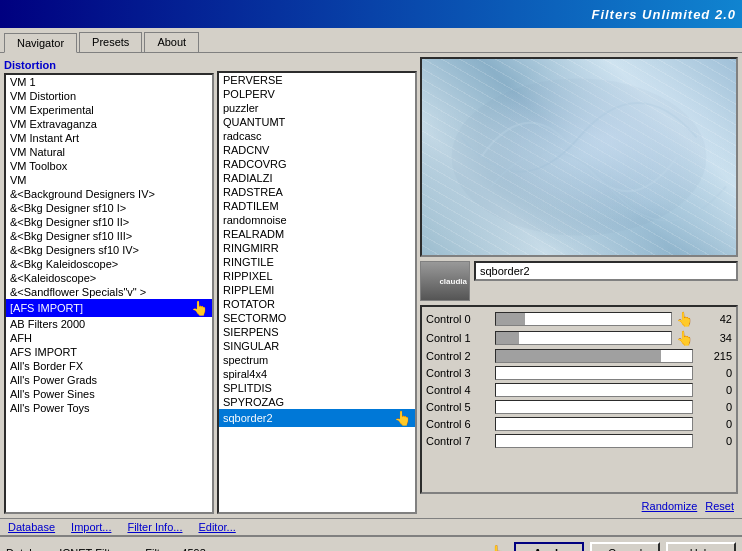  I want to click on category-item: &<Bkg Designer sf10 II>, so click(109, 222).